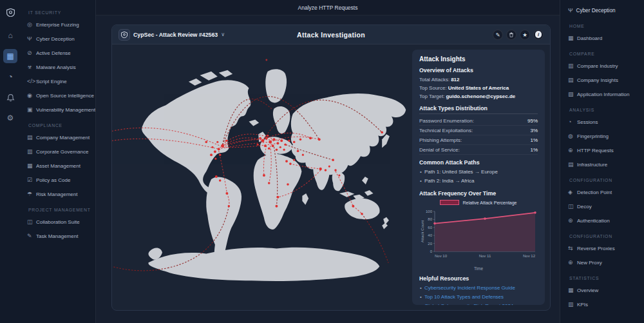  What do you see at coordinates (61, 222) in the screenshot?
I see `sidebar-item: ◫ Collaboration Suite` at bounding box center [61, 222].